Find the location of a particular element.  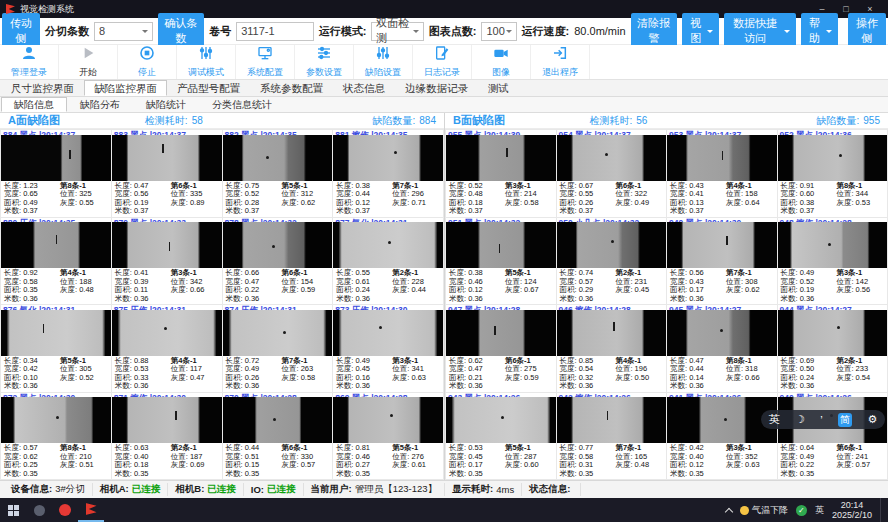

tab-1: 缺陷监控界面 is located at coordinates (126, 88).